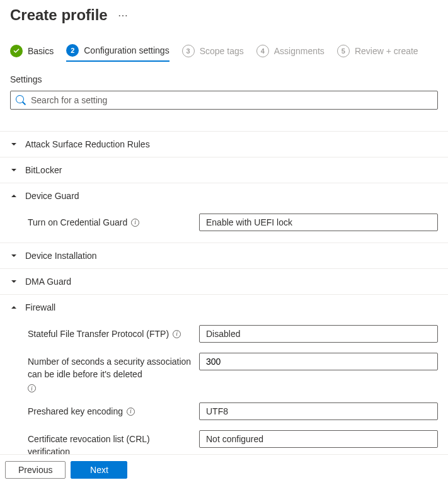 Image resolution: width=448 pixels, height=485 pixels. Describe the element at coordinates (224, 100) in the screenshot. I see `search-box` at that location.